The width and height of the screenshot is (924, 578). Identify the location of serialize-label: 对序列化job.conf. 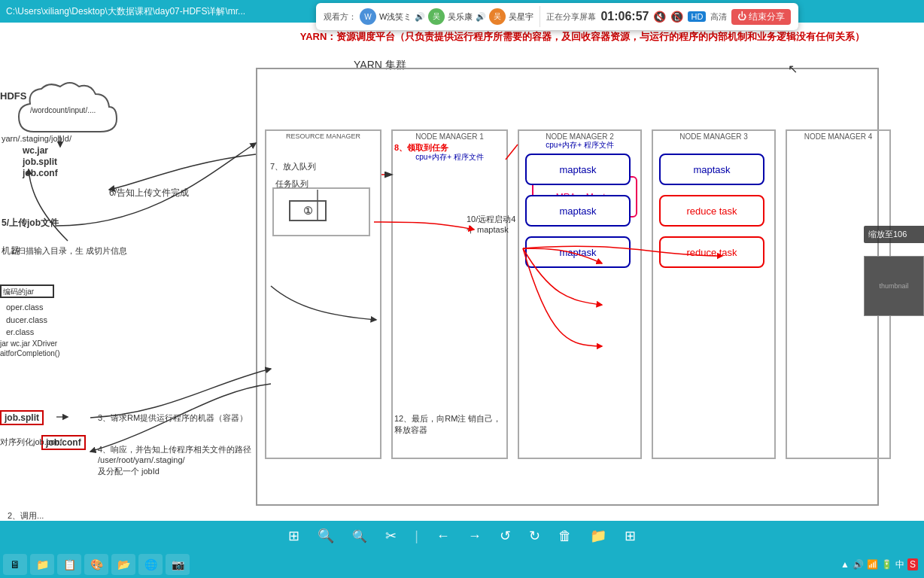
(32, 443).